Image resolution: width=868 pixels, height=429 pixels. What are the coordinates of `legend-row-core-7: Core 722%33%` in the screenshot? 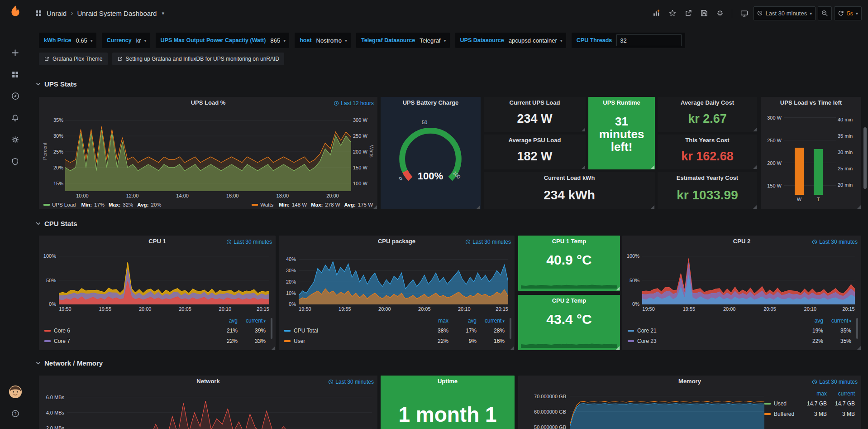 It's located at (155, 341).